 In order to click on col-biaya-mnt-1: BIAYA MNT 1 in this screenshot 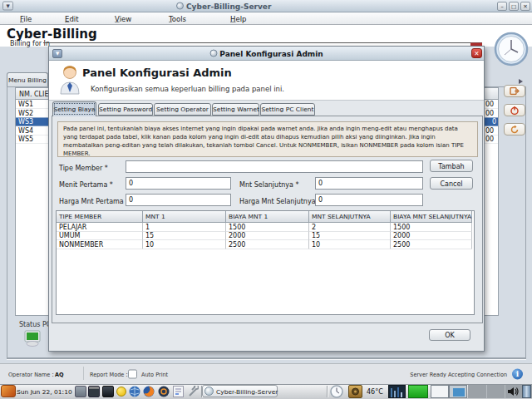, I will do `click(268, 217)`.